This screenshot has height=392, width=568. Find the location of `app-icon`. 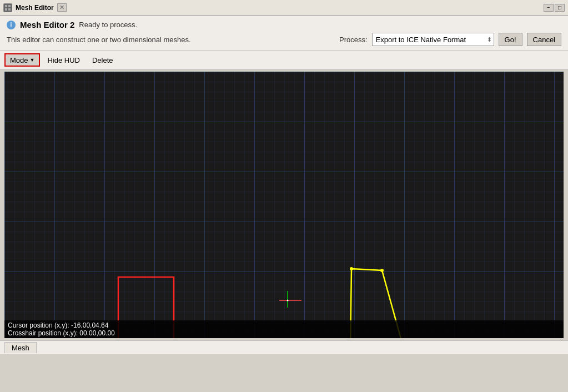

app-icon is located at coordinates (8, 8).